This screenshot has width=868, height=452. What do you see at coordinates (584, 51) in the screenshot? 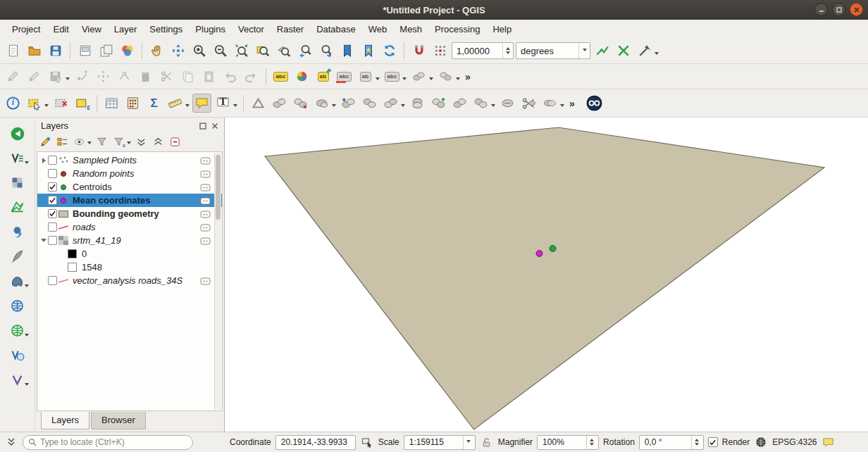
I see `combobox-arrow` at bounding box center [584, 51].